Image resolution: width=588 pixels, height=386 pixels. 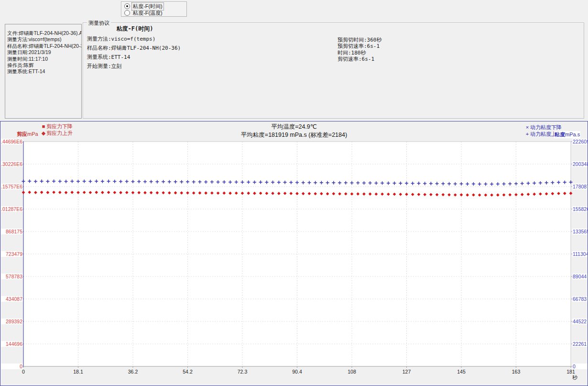 What do you see at coordinates (243, 372) in the screenshot?
I see `x-tick-label: 72.3` at bounding box center [243, 372].